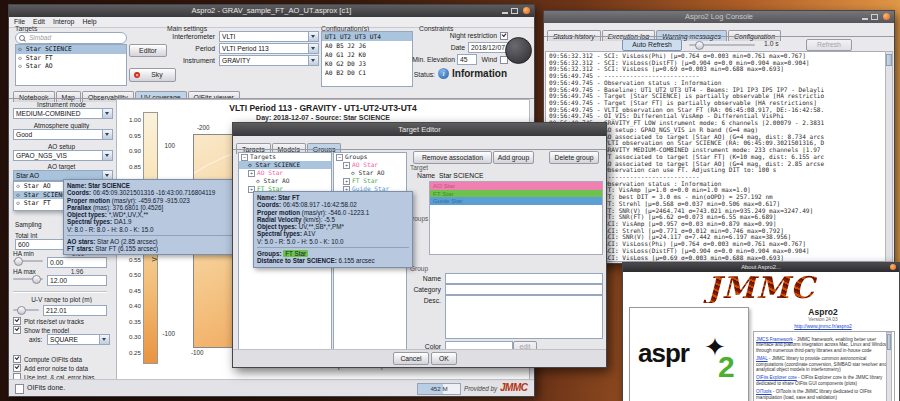  What do you see at coordinates (36, 340) in the screenshot?
I see `axis-label: axis:` at bounding box center [36, 340].